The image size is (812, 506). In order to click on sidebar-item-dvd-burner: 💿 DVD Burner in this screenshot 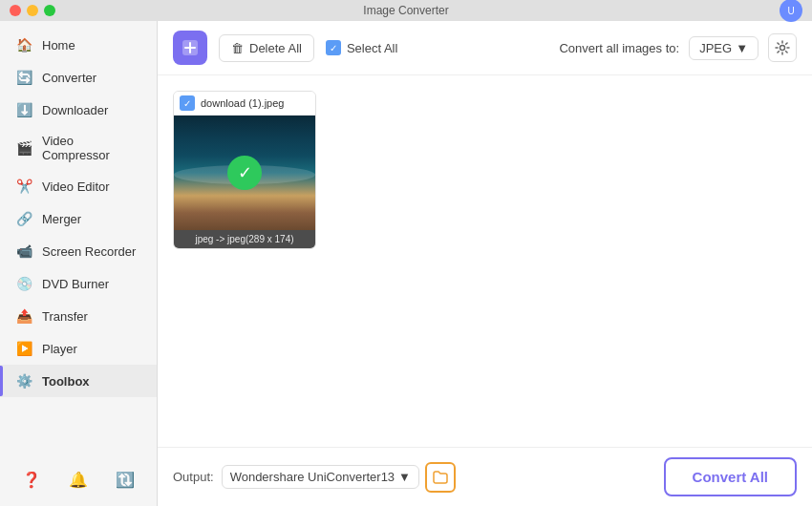, I will do `click(78, 284)`.